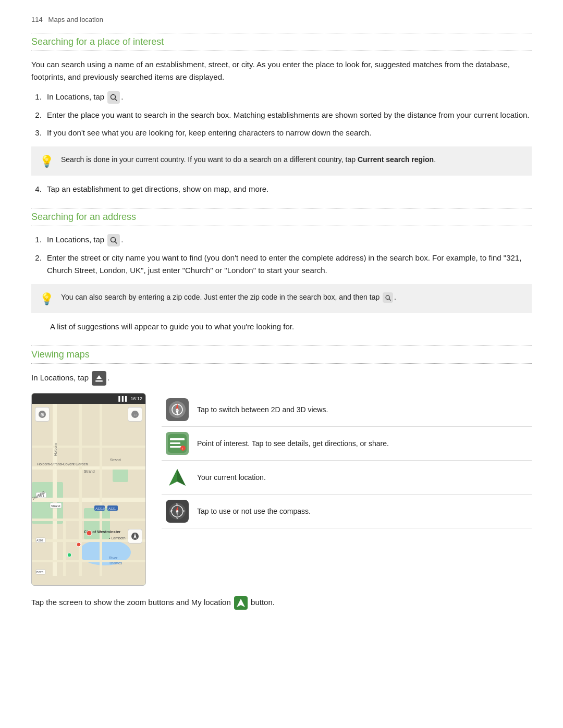 This screenshot has height=728, width=563. I want to click on section-title-maps: Viewing maps, so click(282, 354).